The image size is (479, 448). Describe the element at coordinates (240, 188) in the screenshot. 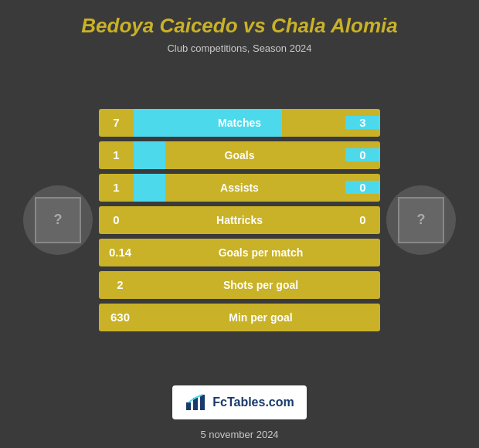

I see `stat-label-assists: Assists` at that location.